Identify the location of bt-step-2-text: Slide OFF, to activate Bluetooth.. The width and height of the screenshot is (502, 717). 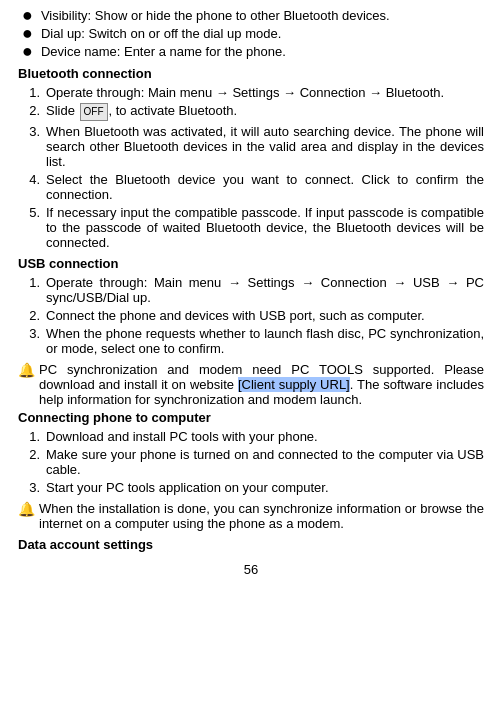
(265, 112).